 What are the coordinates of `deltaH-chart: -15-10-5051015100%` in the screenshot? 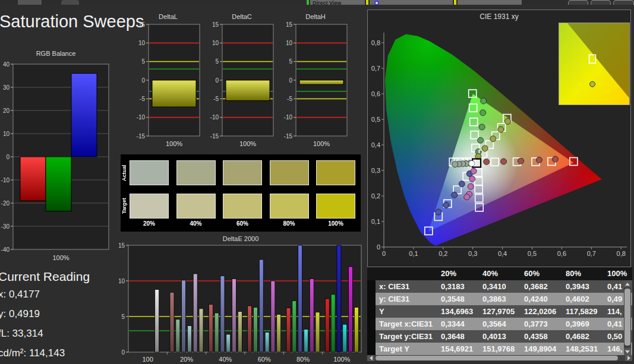 It's located at (316, 87).